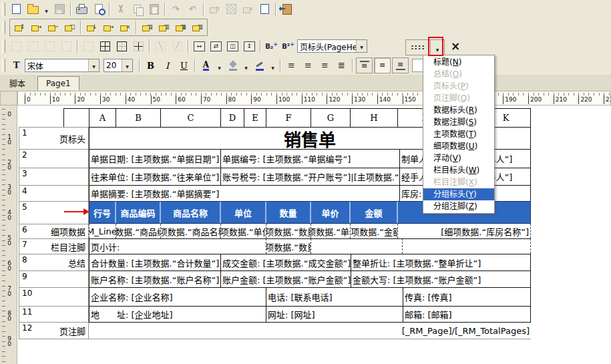 This screenshot has width=611, height=364. Describe the element at coordinates (69, 27) in the screenshot. I see `merge-cells-button: □` at that location.